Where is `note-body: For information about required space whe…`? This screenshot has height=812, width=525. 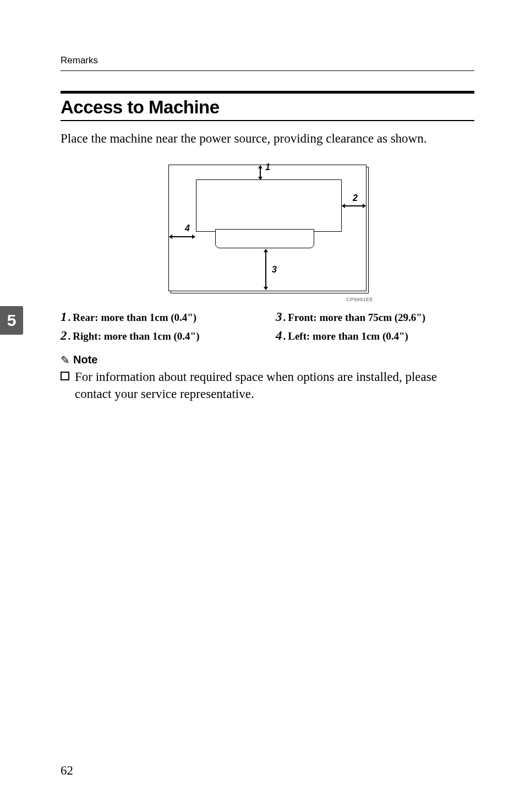 note-body: For information about required space whe… is located at coordinates (267, 385).